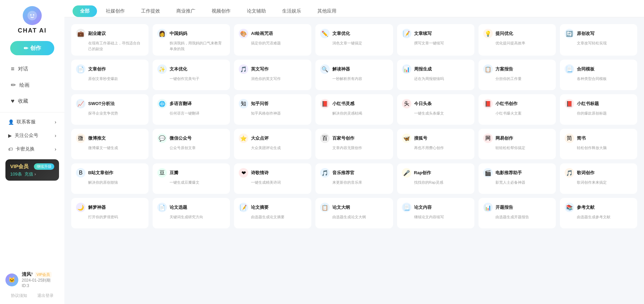 This screenshot has height=304, width=644. What do you see at coordinates (32, 295) in the screenshot?
I see `sidebar-footer: 协议须知 退出登录` at bounding box center [32, 295].